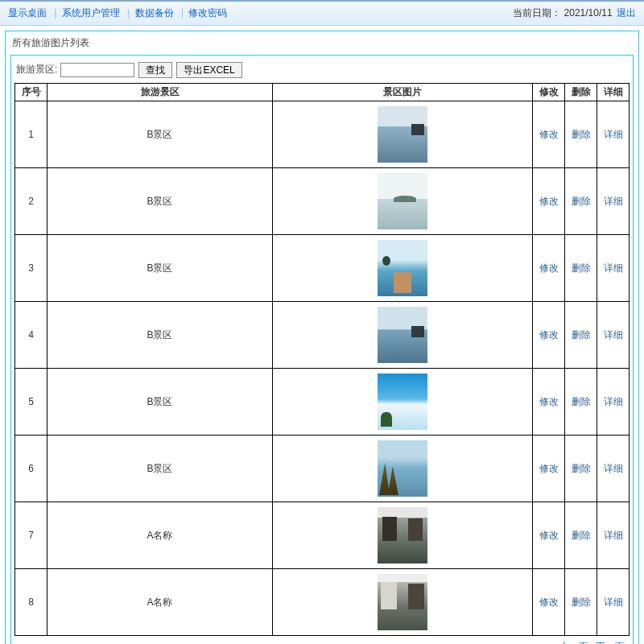  What do you see at coordinates (322, 469) in the screenshot?
I see `table-row: 6B景区修改删除详细` at bounding box center [322, 469].